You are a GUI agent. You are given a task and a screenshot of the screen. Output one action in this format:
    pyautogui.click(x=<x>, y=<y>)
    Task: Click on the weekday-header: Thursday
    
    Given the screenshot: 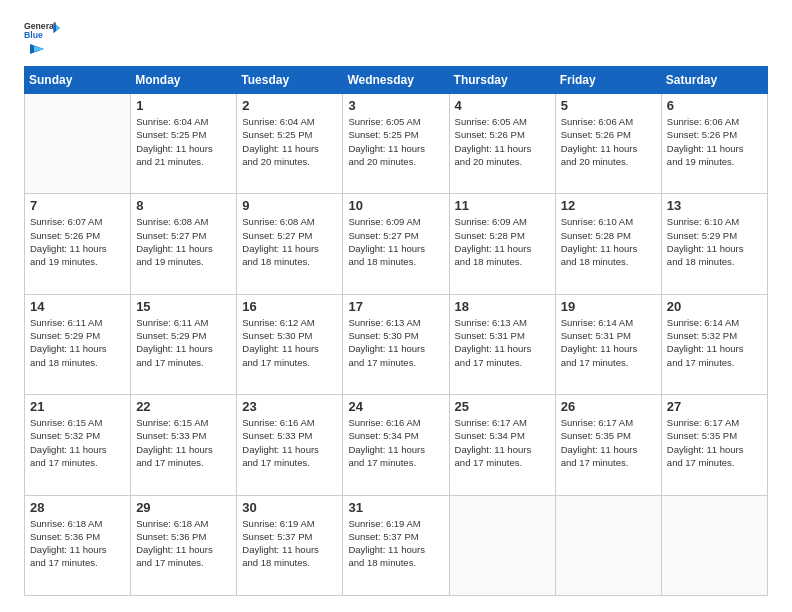 What is the action you would take?
    pyautogui.click(x=502, y=80)
    